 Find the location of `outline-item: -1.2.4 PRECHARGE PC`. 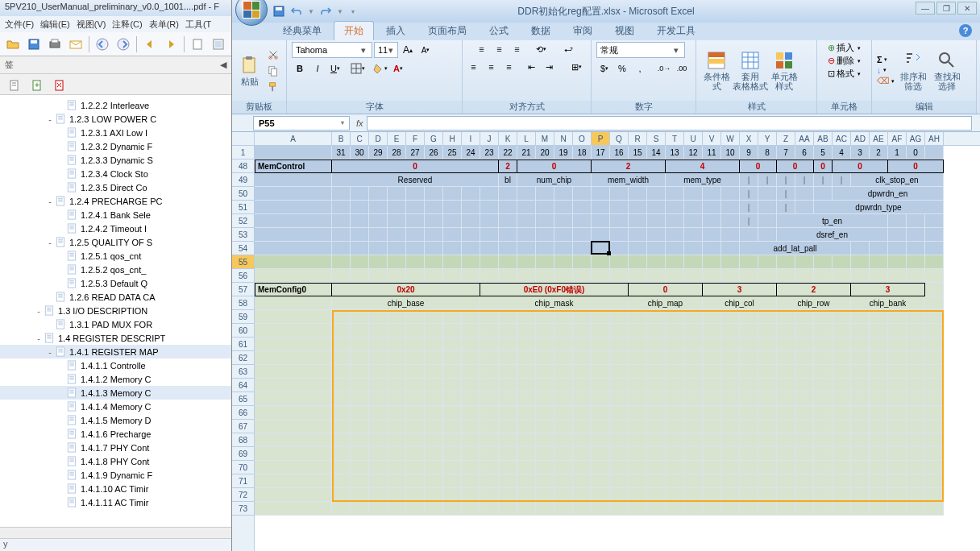

outline-item: -1.2.4 PRECHARGE PC is located at coordinates (116, 201).